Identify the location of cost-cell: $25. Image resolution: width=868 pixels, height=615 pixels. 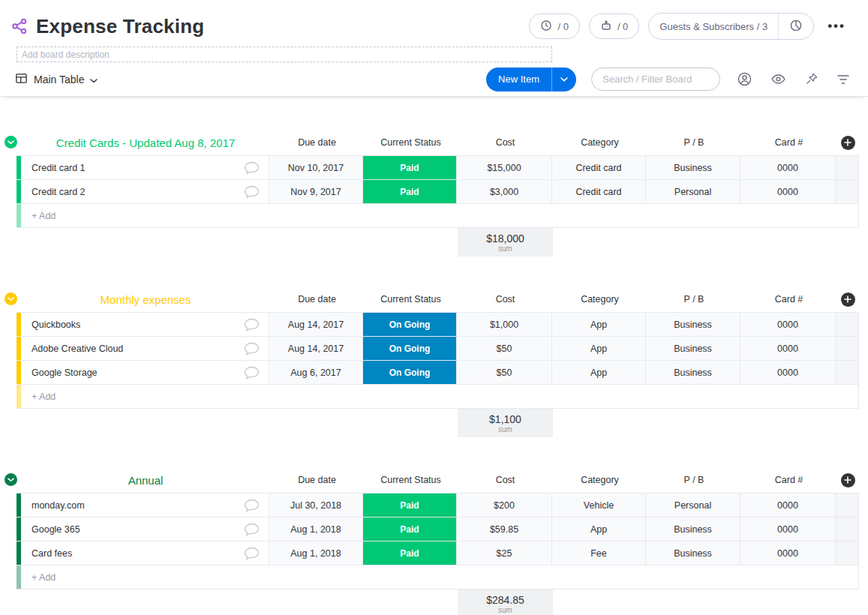
(504, 554).